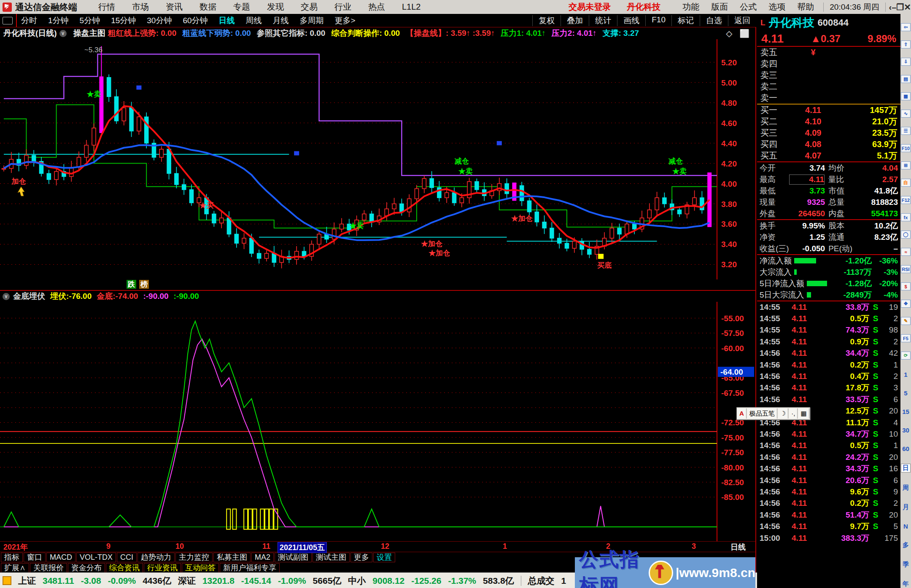 The image size is (911, 588). Describe the element at coordinates (412, 7) in the screenshot. I see `menu-item-L1L2: L1L2` at that location.